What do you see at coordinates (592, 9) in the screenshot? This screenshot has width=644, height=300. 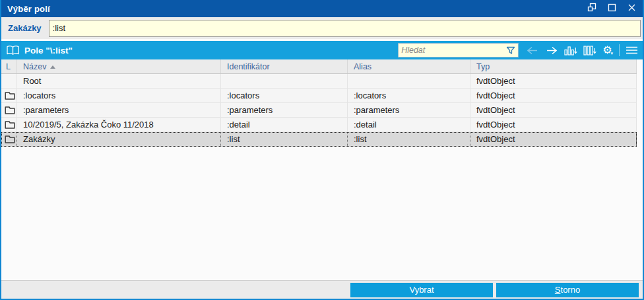 I see `restore-icon` at bounding box center [592, 9].